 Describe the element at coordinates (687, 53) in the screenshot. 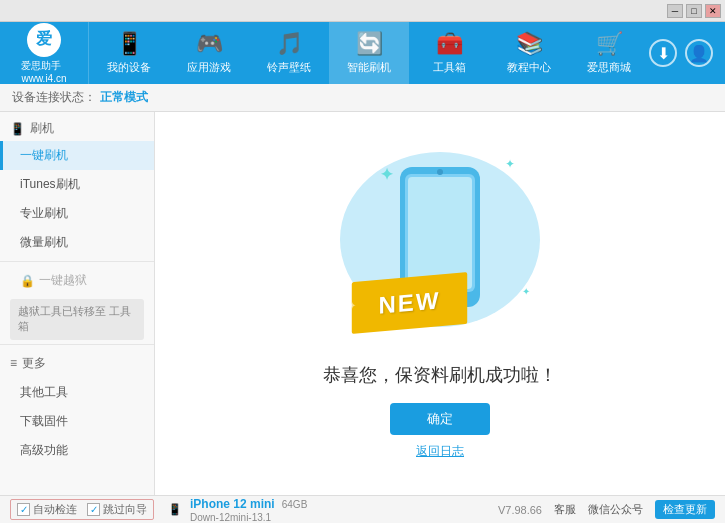

I see `header-right: ⬇ 👤` at that location.